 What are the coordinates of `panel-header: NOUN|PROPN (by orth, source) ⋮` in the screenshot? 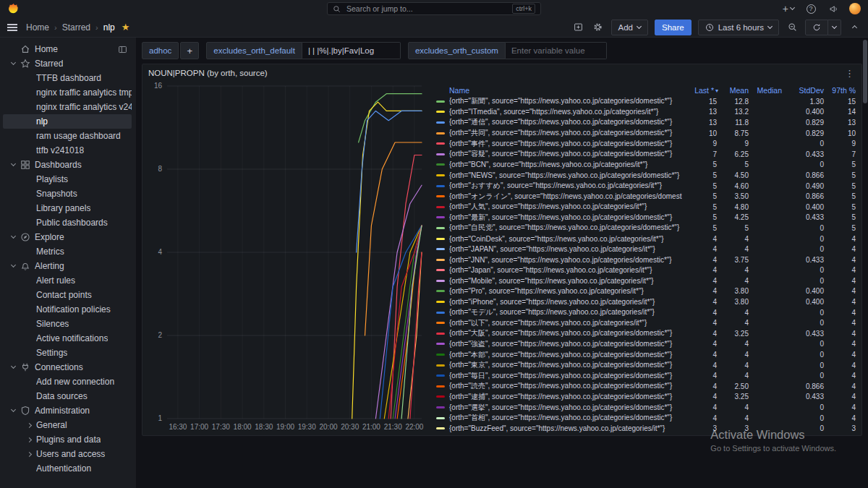 It's located at (502, 73).